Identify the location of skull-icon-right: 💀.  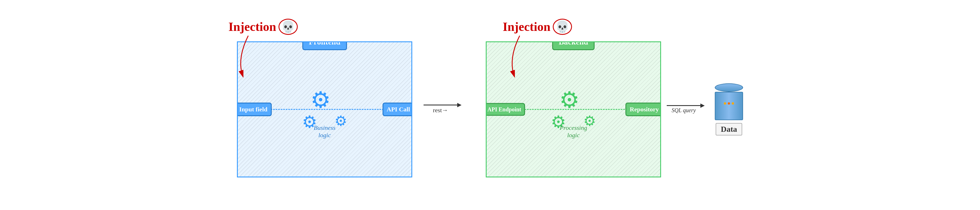
(562, 27).